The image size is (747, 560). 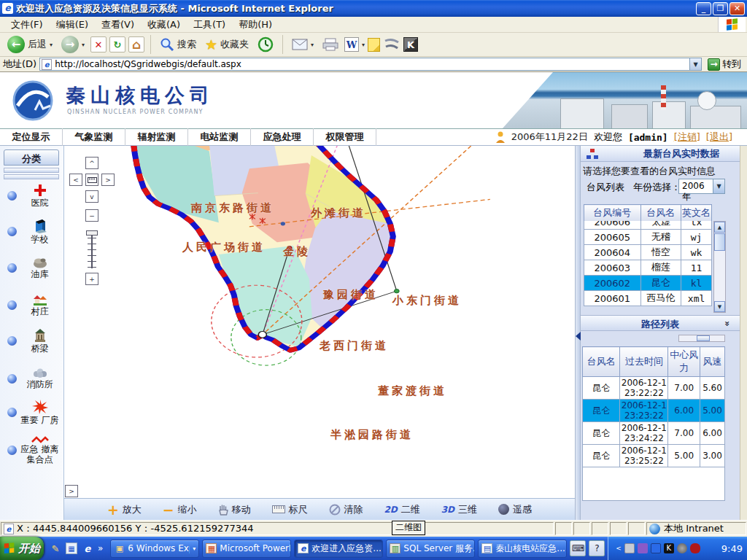 I want to click on menu-file: 文件(F), so click(x=27, y=25).